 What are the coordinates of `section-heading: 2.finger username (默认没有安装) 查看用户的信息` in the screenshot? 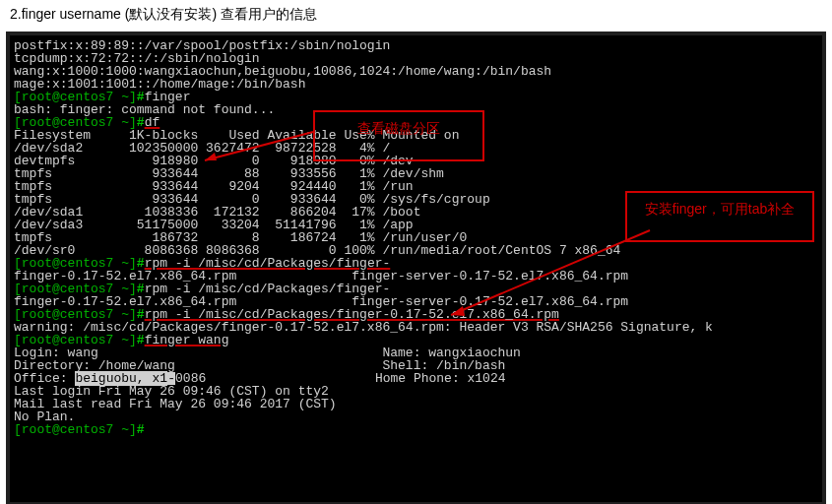 It's located at (416, 16).